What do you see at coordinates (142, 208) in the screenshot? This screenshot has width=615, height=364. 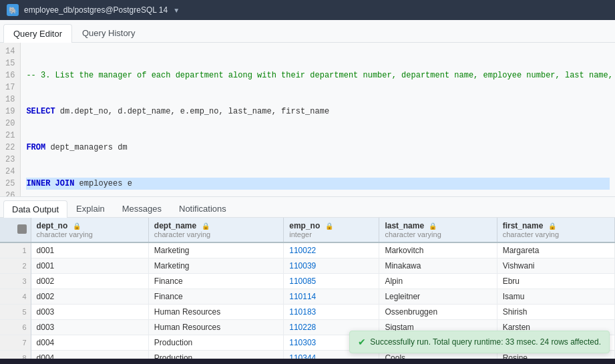 I see `tab-messages: Messages` at bounding box center [142, 208].